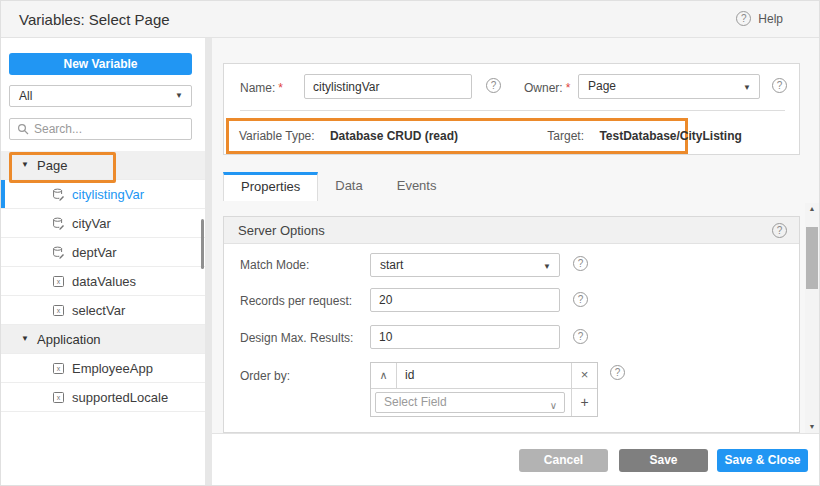  Describe the element at coordinates (348, 186) in the screenshot. I see `tab-data: Data` at that location.